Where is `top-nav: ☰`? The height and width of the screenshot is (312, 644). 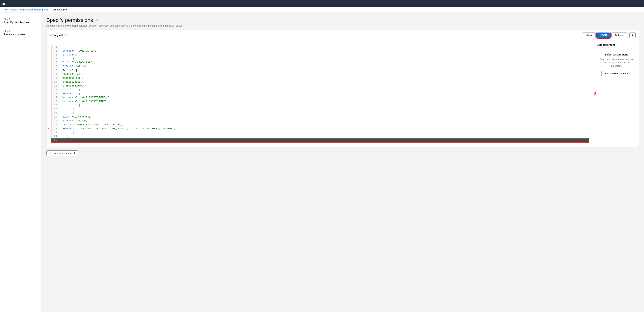 top-nav: ☰ is located at coordinates (322, 3).